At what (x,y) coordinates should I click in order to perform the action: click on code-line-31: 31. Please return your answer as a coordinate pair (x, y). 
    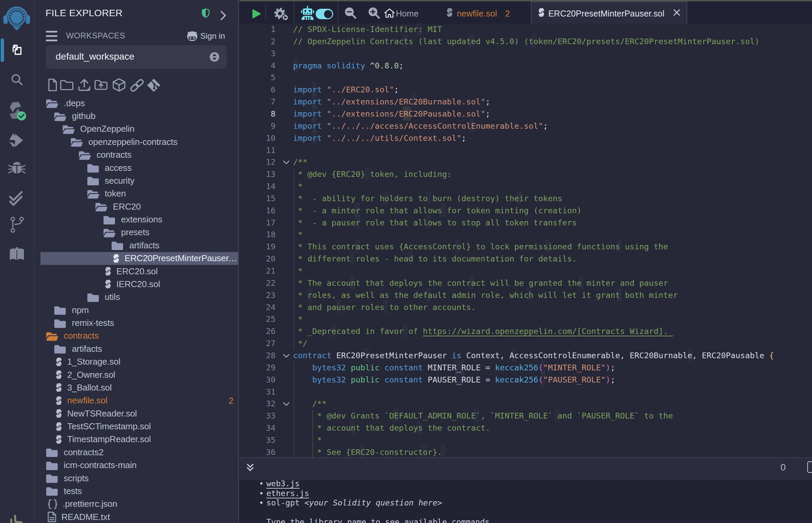
    Looking at the image, I should click on (526, 392).